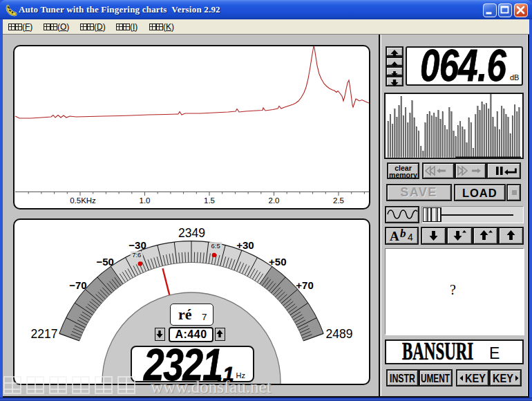  What do you see at coordinates (304, 285) in the screenshot?
I see `svg-text: +70` at bounding box center [304, 285].